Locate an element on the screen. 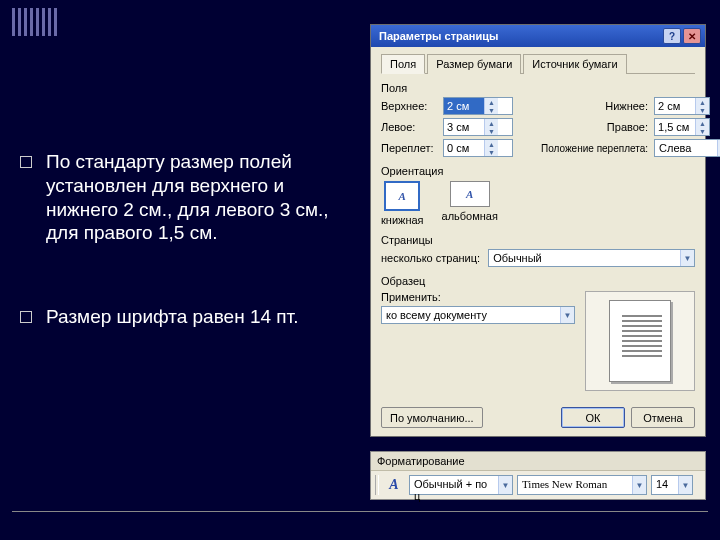  font-combo: Times New Roman ▼ is located at coordinates (582, 485).